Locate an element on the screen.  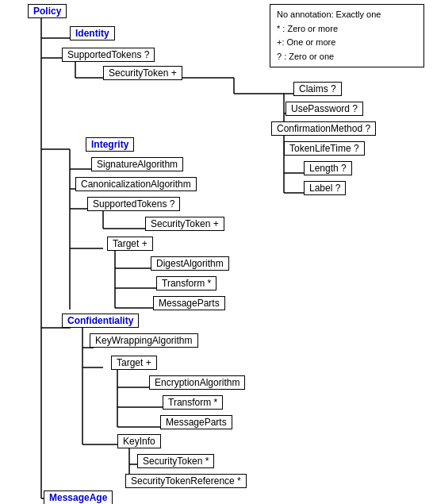
security-token-1-node: SecurityToken + is located at coordinates (143, 73).